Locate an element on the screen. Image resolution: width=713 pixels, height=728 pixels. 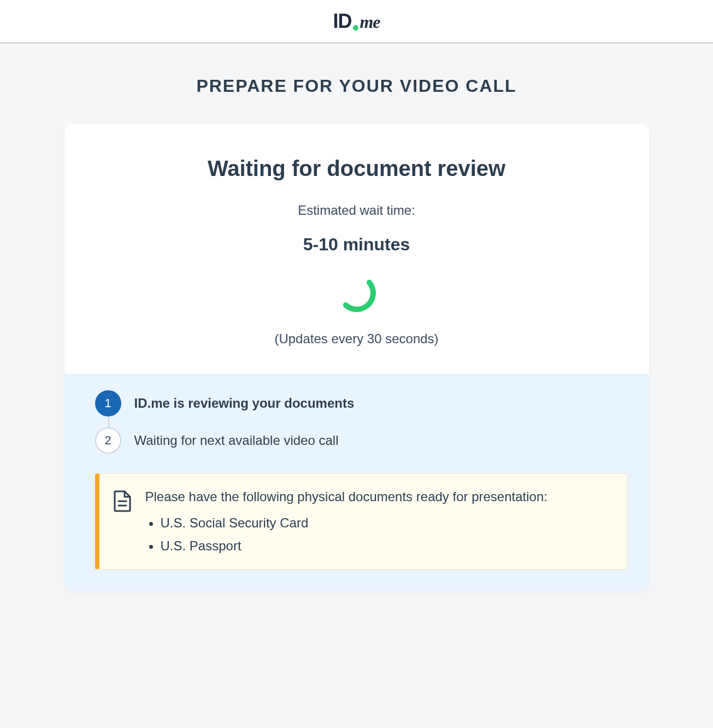
documents-notice: Please have the following physical docum… is located at coordinates (361, 521).